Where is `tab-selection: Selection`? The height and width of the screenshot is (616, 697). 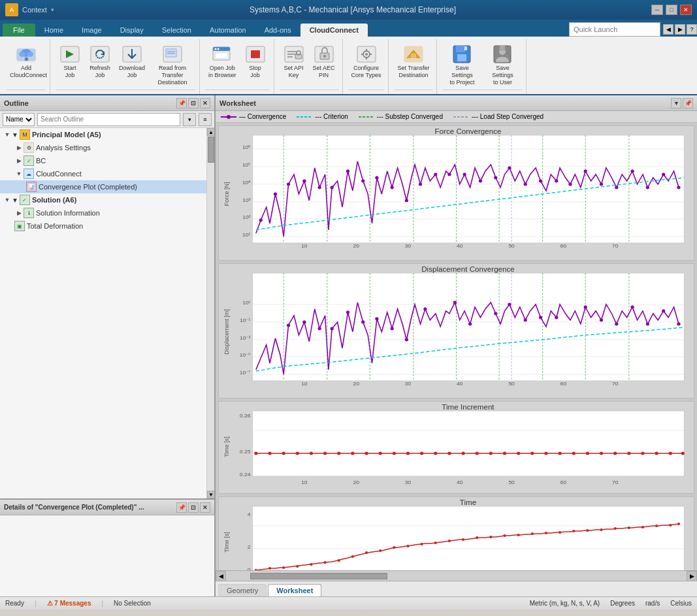 tab-selection: Selection is located at coordinates (176, 30).